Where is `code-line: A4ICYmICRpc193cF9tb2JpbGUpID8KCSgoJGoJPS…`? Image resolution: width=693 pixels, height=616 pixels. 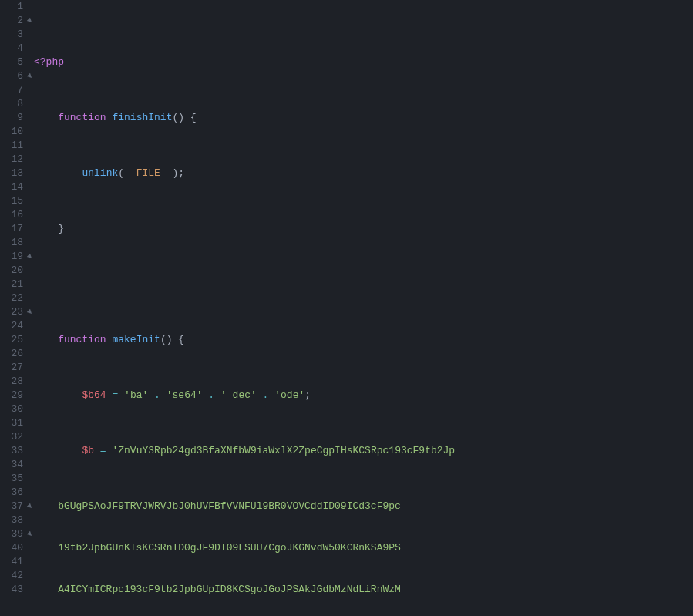
code-line: A4ICYmICRpc193cF9tb2JpbGUpID8KCSgoJGoJPS… is located at coordinates (364, 590).